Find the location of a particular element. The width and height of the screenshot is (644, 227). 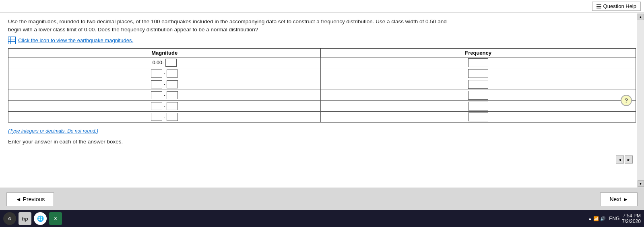

magnitude-col-header: Magnitude is located at coordinates (165, 53).